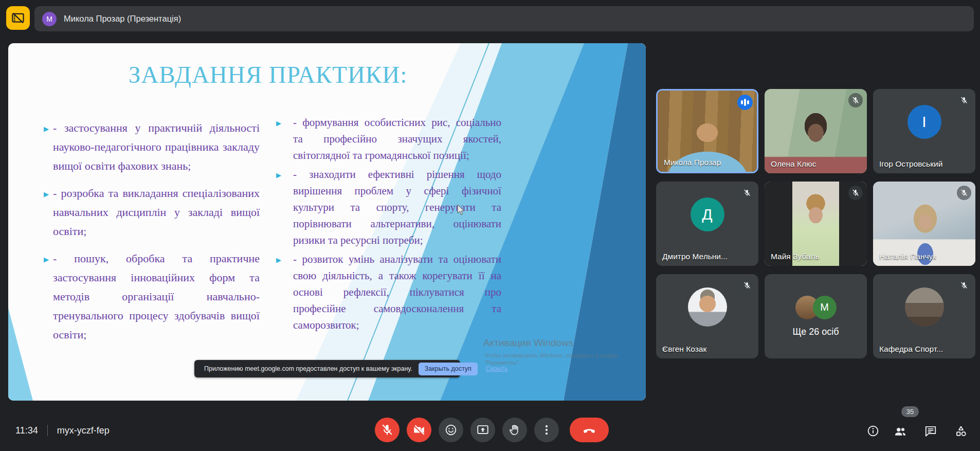  Describe the element at coordinates (815, 316) in the screenshot. I see `overflow-content: M Ще 26 осіб` at that location.